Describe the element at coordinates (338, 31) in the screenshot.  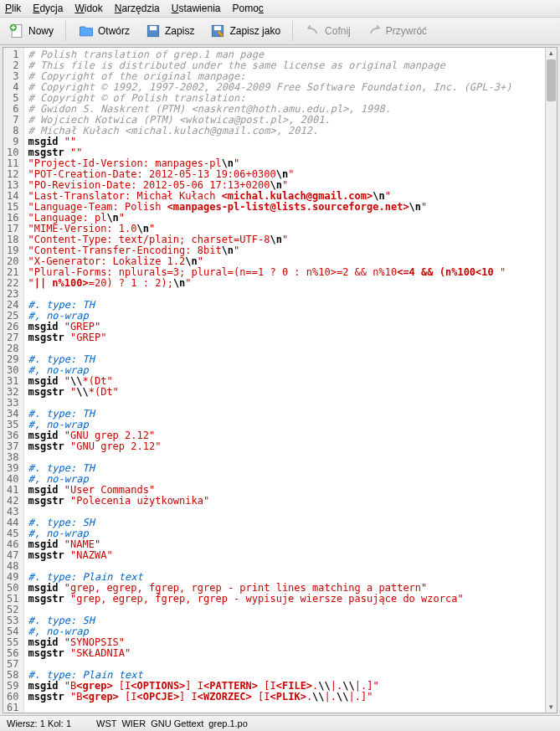
I see `undo-label: Cofnij` at that location.